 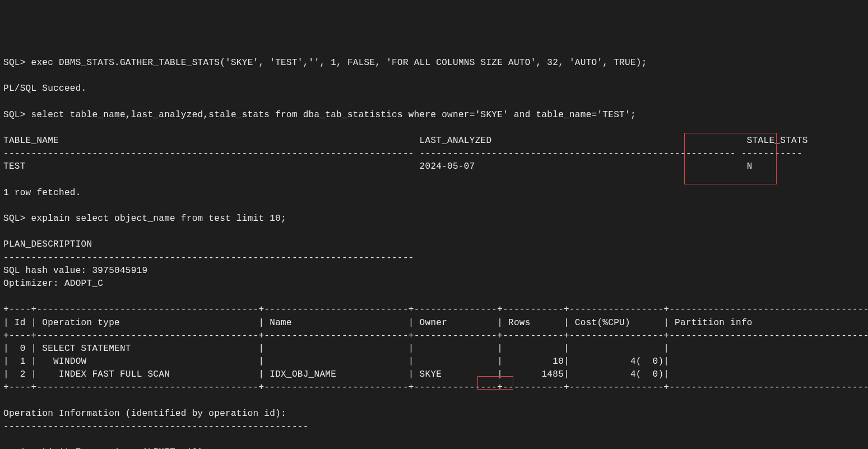 I want to click on highlight-rows-value, so click(x=495, y=383).